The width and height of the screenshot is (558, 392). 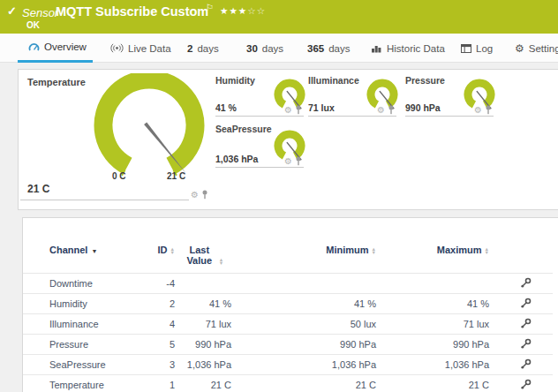 What do you see at coordinates (161, 383) in the screenshot?
I see `cell-id: 1` at bounding box center [161, 383].